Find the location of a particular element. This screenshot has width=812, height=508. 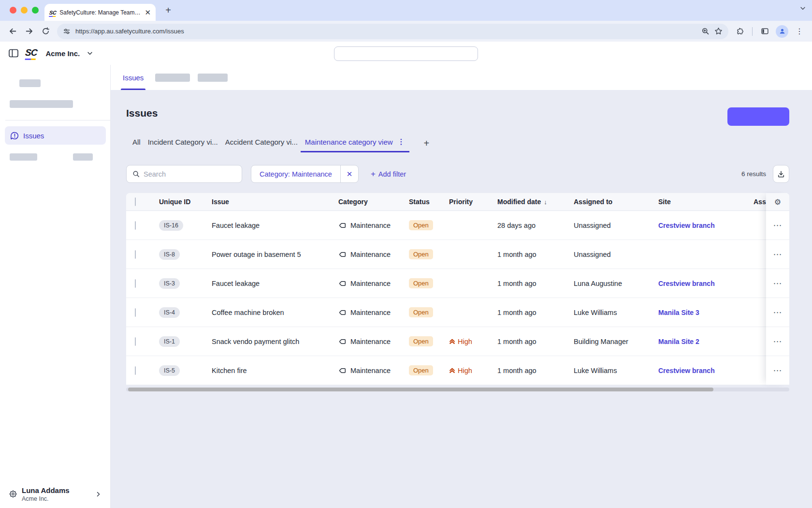

add-filter-button: + Add filter is located at coordinates (389, 174).